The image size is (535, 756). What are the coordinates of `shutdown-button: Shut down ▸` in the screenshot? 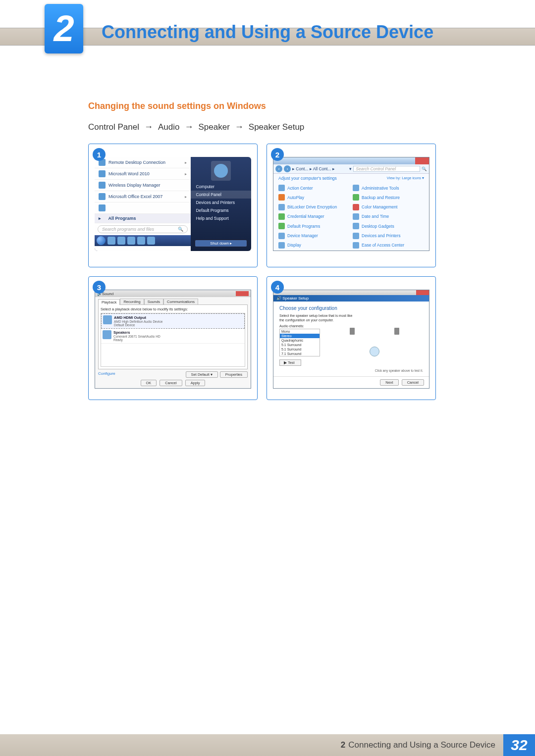 It's located at (221, 244).